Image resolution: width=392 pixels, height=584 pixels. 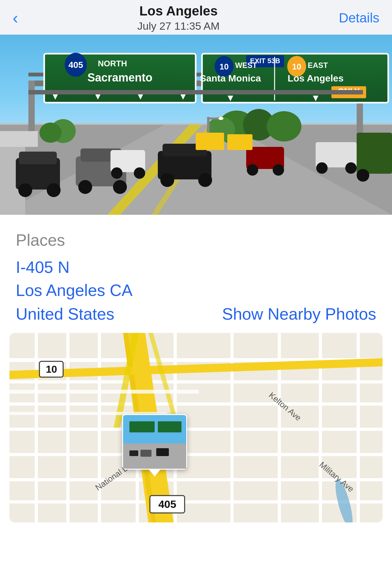 What do you see at coordinates (15, 18) in the screenshot?
I see `back-button: ‹` at bounding box center [15, 18].